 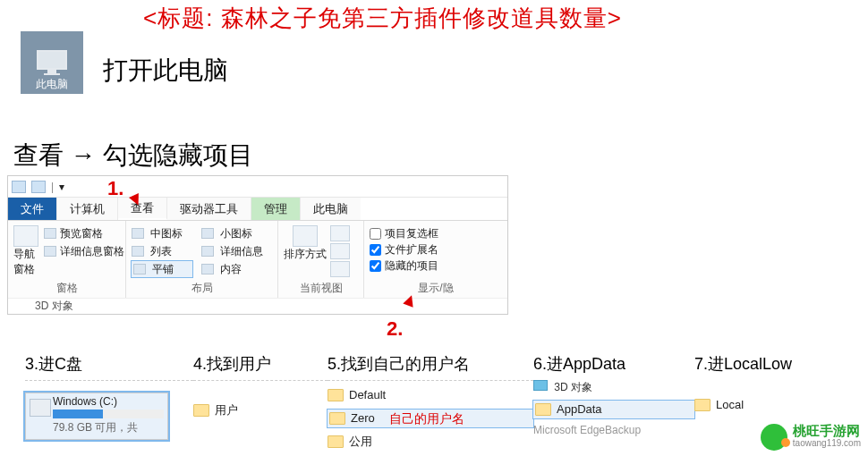 What do you see at coordinates (62, 187) in the screenshot?
I see `qat-dropdown-icon: ▾` at bounding box center [62, 187].